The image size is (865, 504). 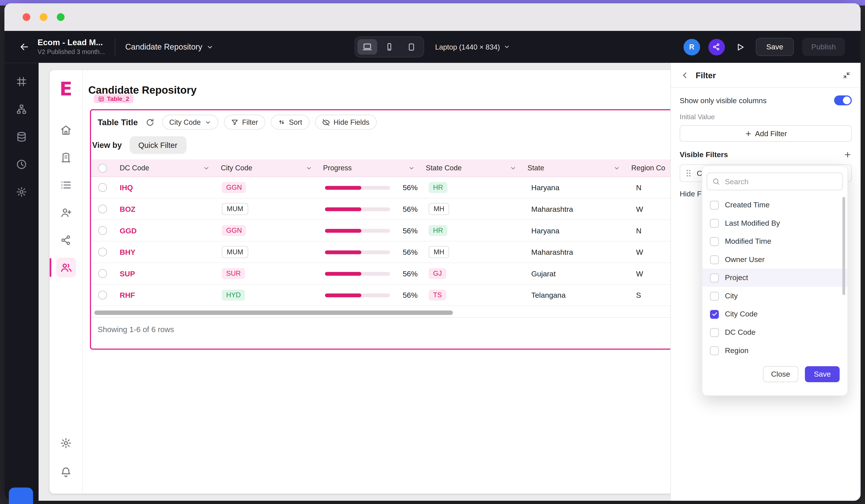 I want to click on close-button: Close, so click(x=781, y=374).